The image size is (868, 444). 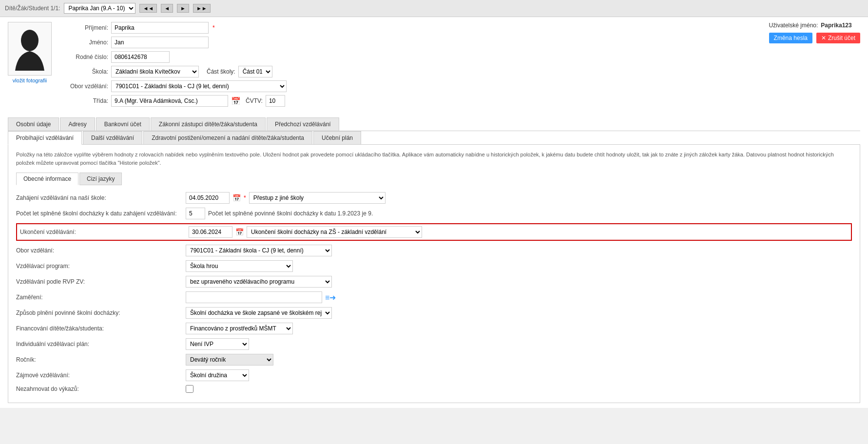 What do you see at coordinates (401, 101) in the screenshot?
I see `trida-row: Třída: 📅 ČVTV:` at bounding box center [401, 101].